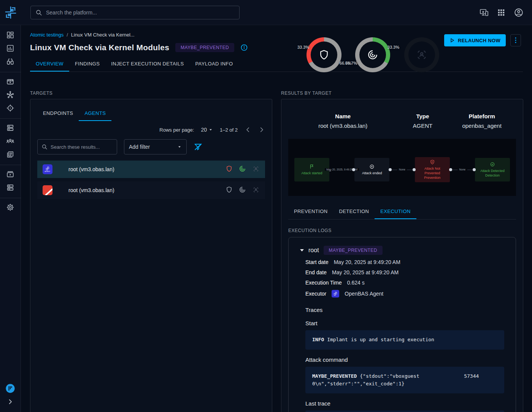  Describe the element at coordinates (11, 142) in the screenshot. I see `sidebar-item-teams` at that location.